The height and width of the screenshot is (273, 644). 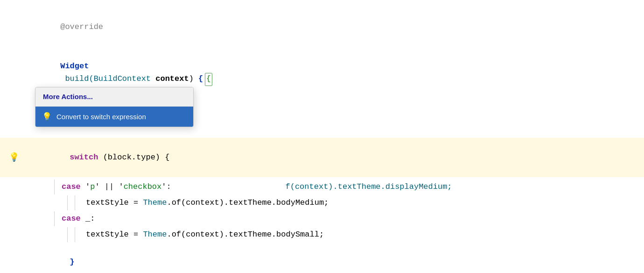 I want to click on case-keyword: case, so click(x=71, y=187).